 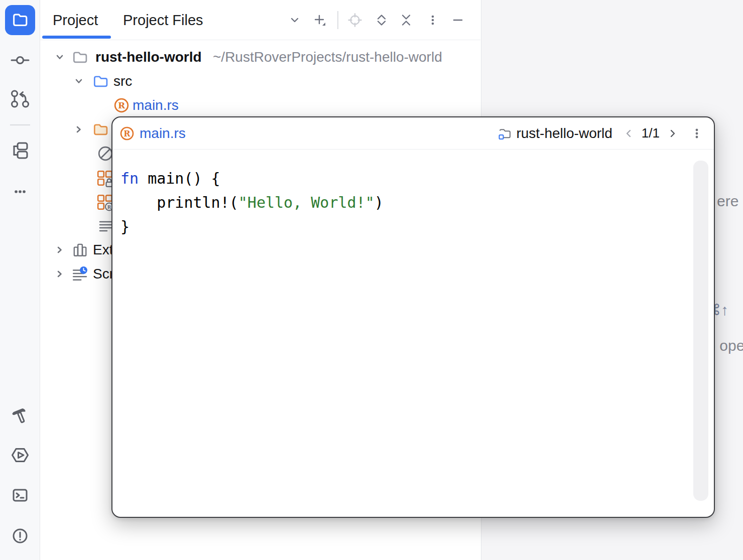 What do you see at coordinates (730, 201) in the screenshot?
I see `editor-hint-fragment: ere D` at bounding box center [730, 201].